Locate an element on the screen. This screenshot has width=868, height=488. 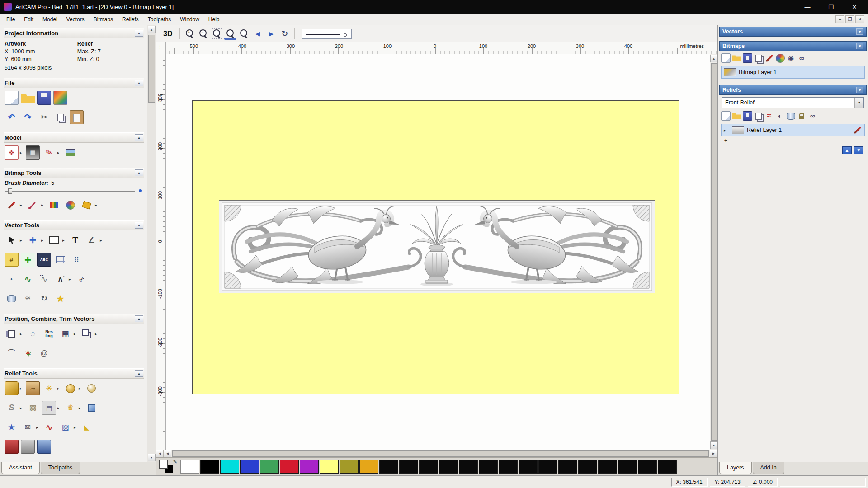
chevron-down-icon: ▼ is located at coordinates (859, 103).